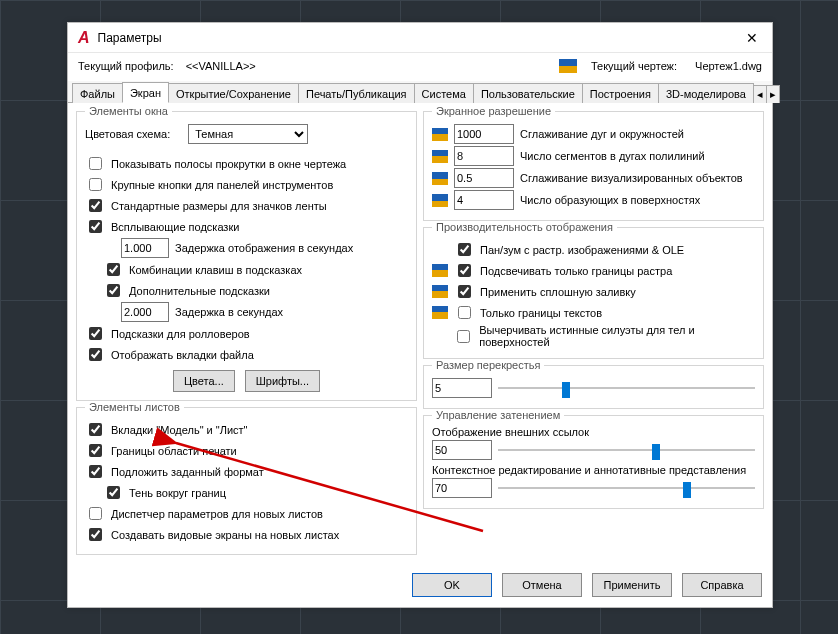 Image resolution: width=838 pixels, height=634 pixels. What do you see at coordinates (96, 354) in the screenshot?
I see `cb-file-tabs` at bounding box center [96, 354].